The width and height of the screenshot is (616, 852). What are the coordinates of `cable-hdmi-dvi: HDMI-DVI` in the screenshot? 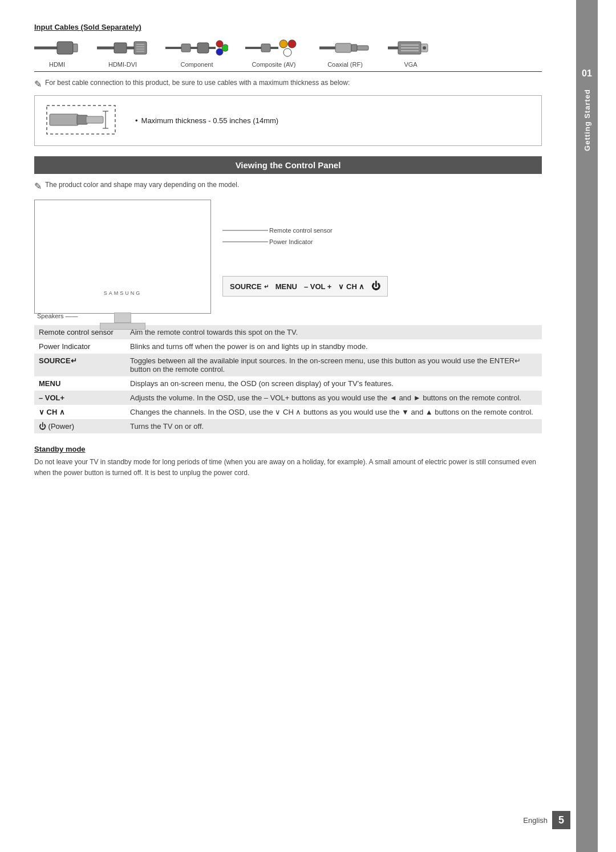 It's located at (123, 52).